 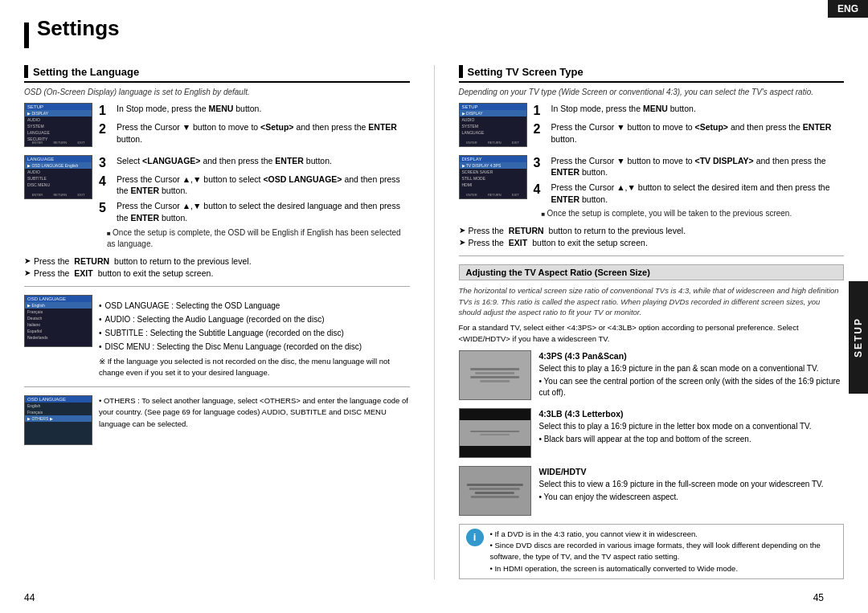 What do you see at coordinates (692, 472) in the screenshot?
I see `aspect-label-wide: WIDE/HDTV` at bounding box center [692, 472].